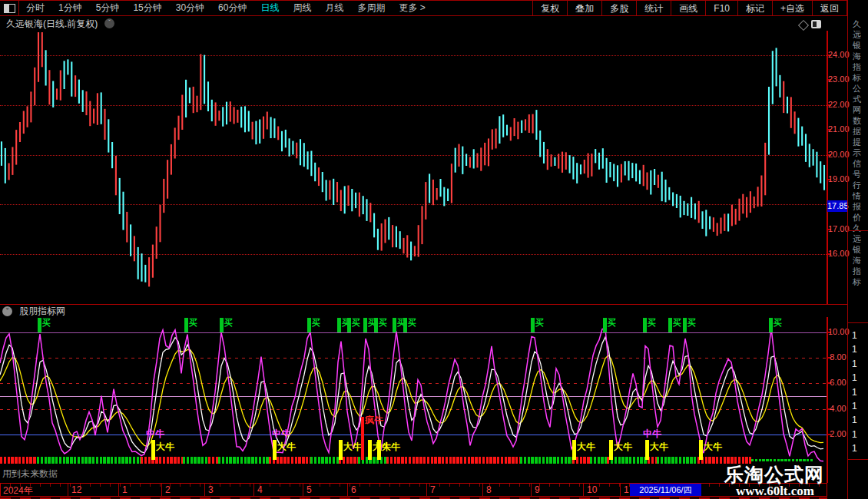 This screenshot has height=499, width=868. Describe the element at coordinates (302, 8) in the screenshot. I see `period-item-8: 周线` at that location.